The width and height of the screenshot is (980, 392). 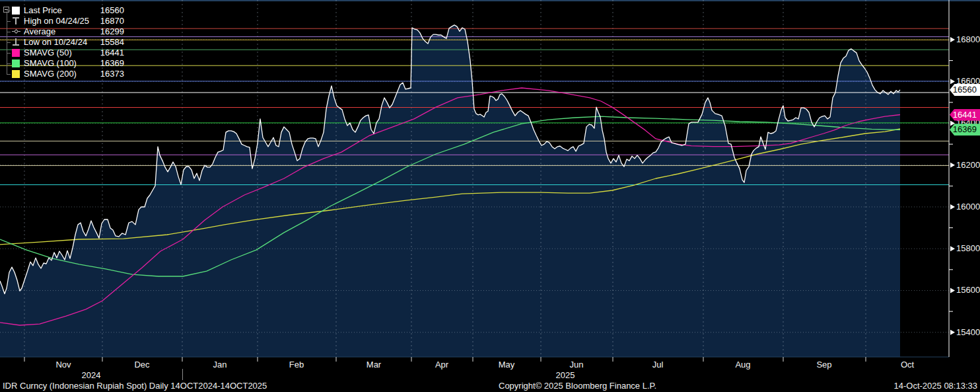 I want to click on legend-value: 16299, so click(x=110, y=32).